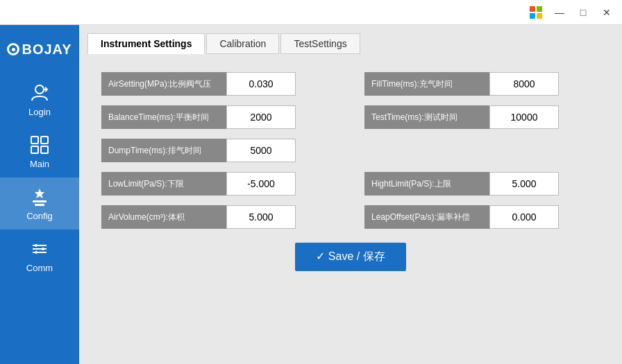 The width and height of the screenshot is (622, 364). Describe the element at coordinates (40, 194) in the screenshot. I see `sidebar: BOJAY Login` at that location.